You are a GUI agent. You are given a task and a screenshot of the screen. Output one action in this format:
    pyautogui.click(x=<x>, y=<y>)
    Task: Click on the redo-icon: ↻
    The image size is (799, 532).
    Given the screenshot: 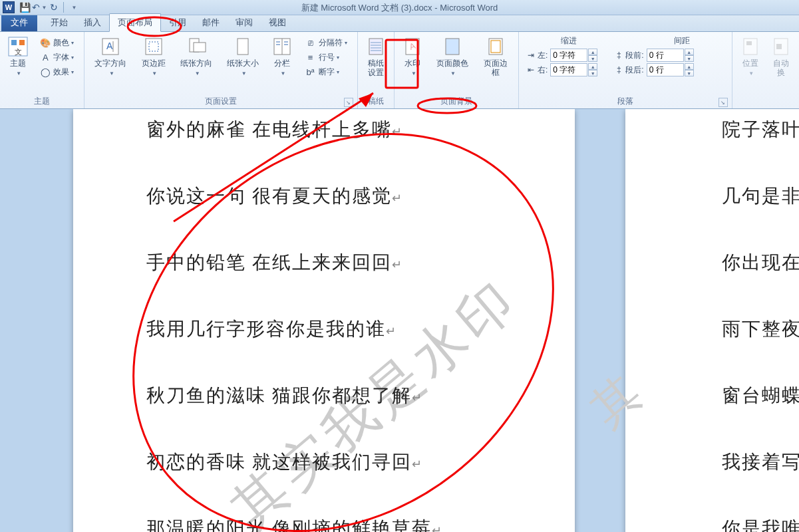 What is the action you would take?
    pyautogui.click(x=54, y=7)
    